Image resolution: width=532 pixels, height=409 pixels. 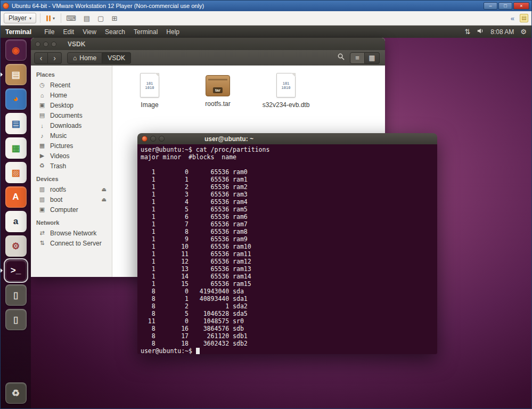 What do you see at coordinates (41, 58) in the screenshot?
I see `back-button: ‹` at bounding box center [41, 58].